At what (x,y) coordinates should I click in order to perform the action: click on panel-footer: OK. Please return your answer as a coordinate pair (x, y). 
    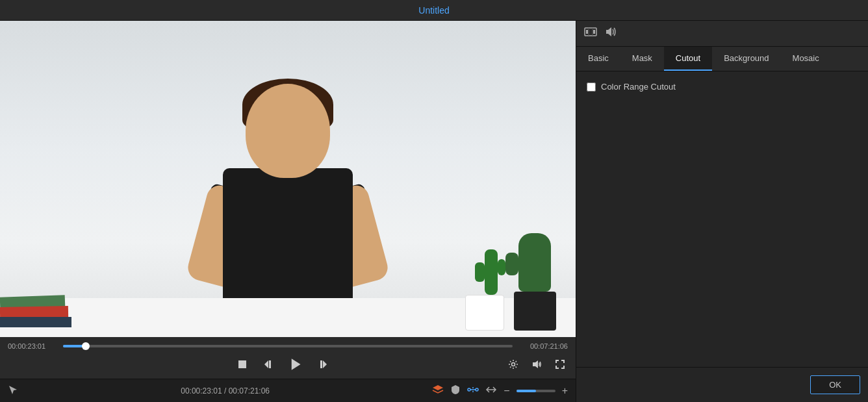
    Looking at the image, I should click on (722, 384).